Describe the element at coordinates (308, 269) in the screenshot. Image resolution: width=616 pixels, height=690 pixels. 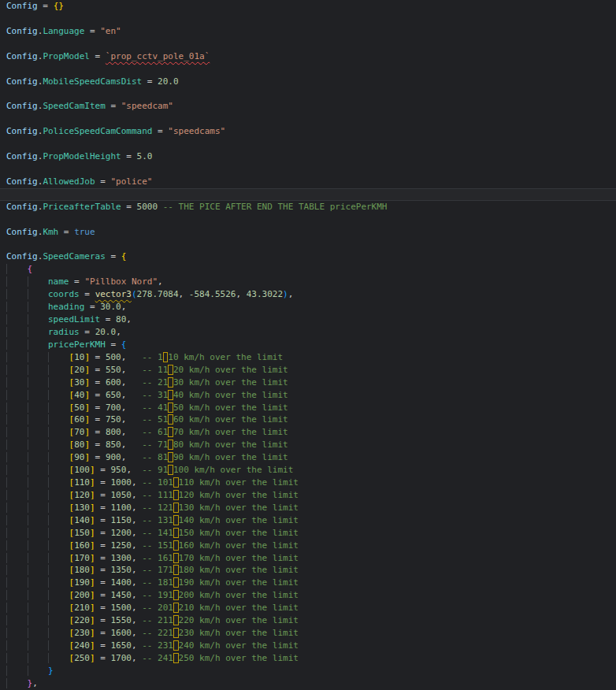
I see `code-line: {` at that location.